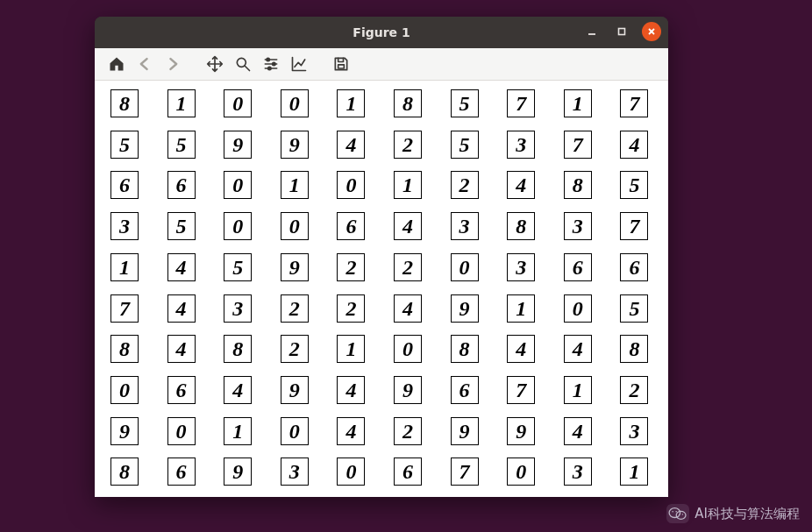 The image size is (812, 532). What do you see at coordinates (243, 64) in the screenshot?
I see `zoom-button` at bounding box center [243, 64].